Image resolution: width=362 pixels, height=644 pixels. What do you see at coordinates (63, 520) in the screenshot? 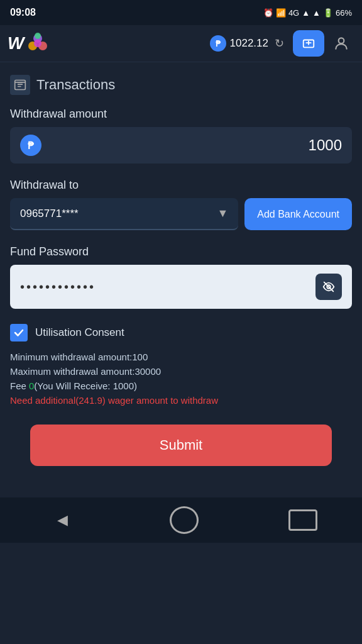
I see `back-button: ◀` at bounding box center [63, 520].